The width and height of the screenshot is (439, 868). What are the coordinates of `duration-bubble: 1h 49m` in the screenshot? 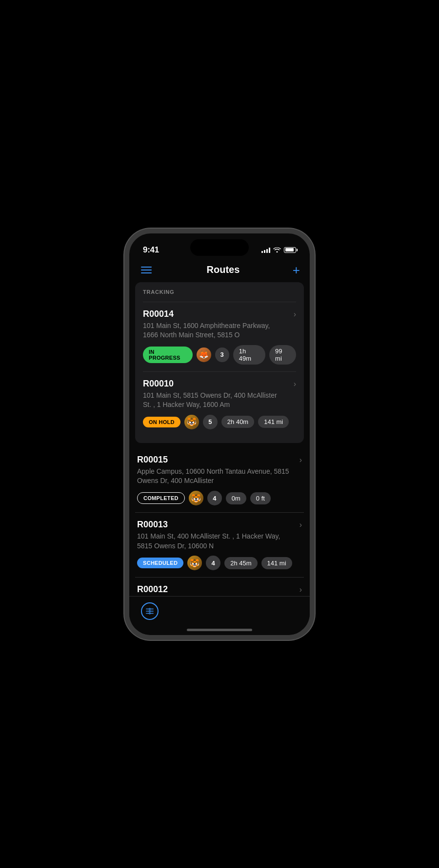 It's located at (249, 355).